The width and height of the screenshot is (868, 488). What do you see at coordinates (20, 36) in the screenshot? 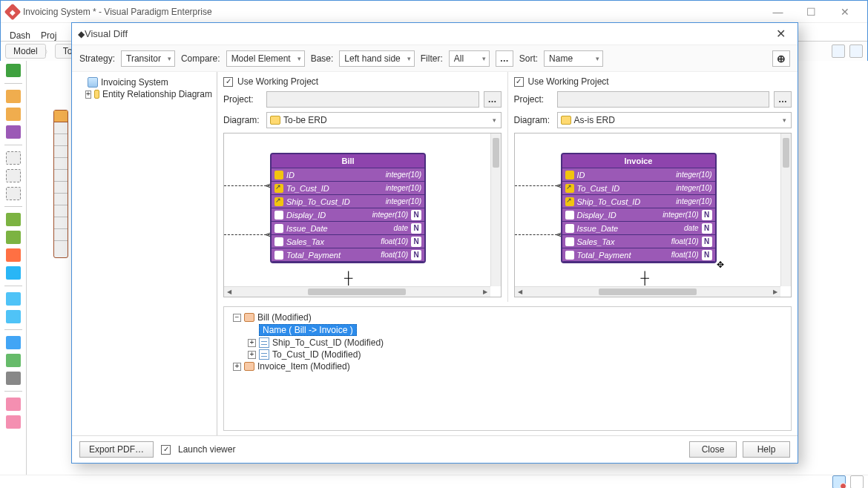
I see `menu-dash: Dash` at bounding box center [20, 36].